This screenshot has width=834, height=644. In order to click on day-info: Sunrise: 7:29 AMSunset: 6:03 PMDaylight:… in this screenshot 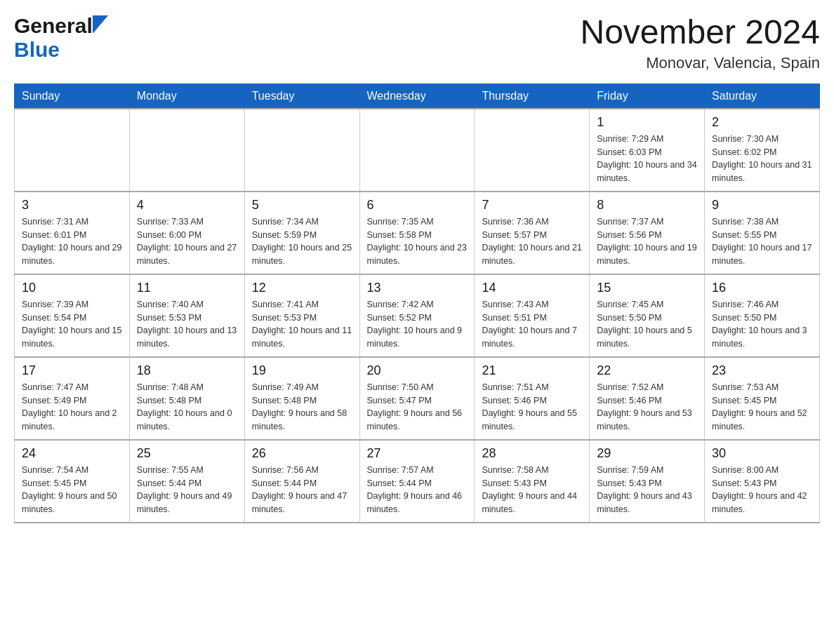, I will do `click(647, 159)`.